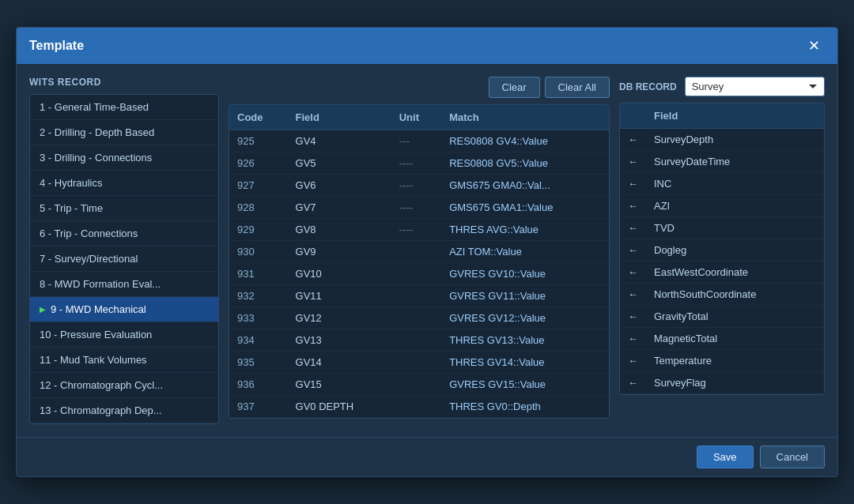 This screenshot has width=854, height=504. Describe the element at coordinates (419, 186) in the screenshot. I see `table-row: 927 GV6 ---- GMS675 GMA0::Val...` at that location.